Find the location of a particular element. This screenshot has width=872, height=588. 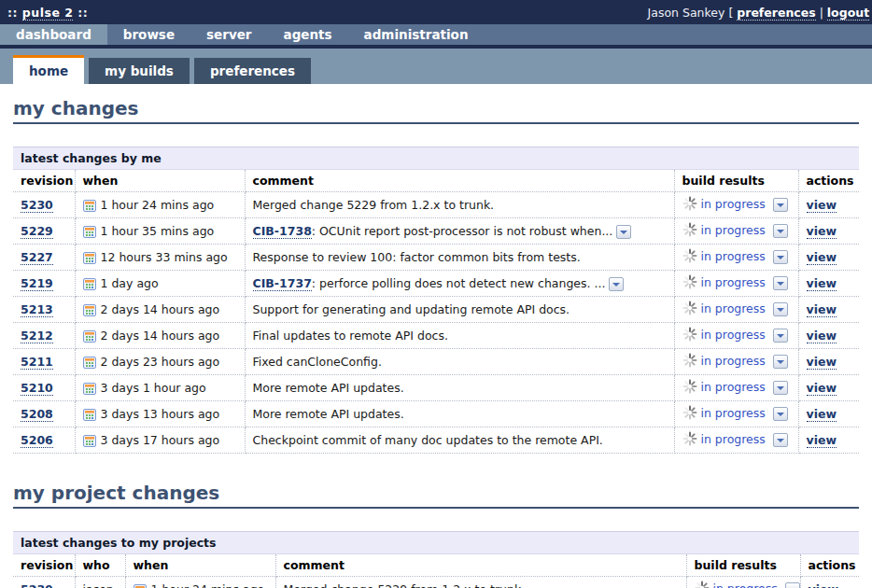

revision-cell: 5208 is located at coordinates (44, 414).